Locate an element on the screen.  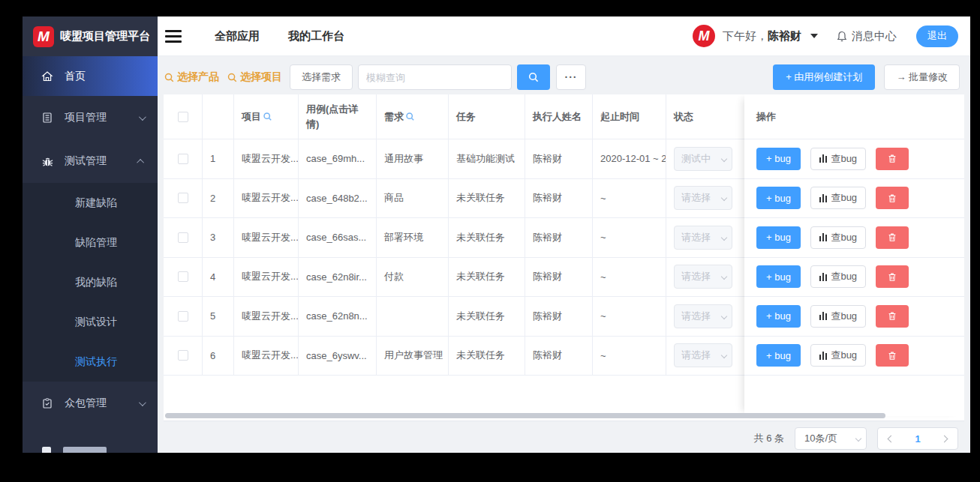
create-plan-button: + 由用例创建计划 is located at coordinates (824, 77).